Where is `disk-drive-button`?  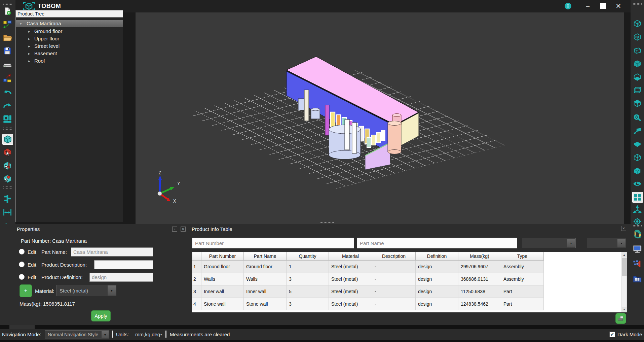 disk-drive-button is located at coordinates (7, 65).